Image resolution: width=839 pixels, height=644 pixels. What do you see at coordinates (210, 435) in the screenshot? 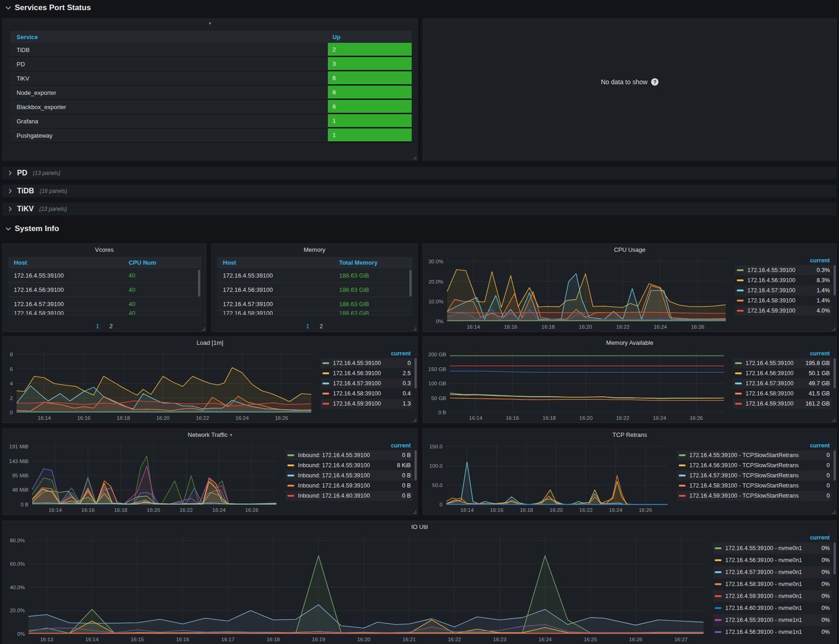
I see `panel-title-network-traffic: Network Traffic ▾` at bounding box center [210, 435].